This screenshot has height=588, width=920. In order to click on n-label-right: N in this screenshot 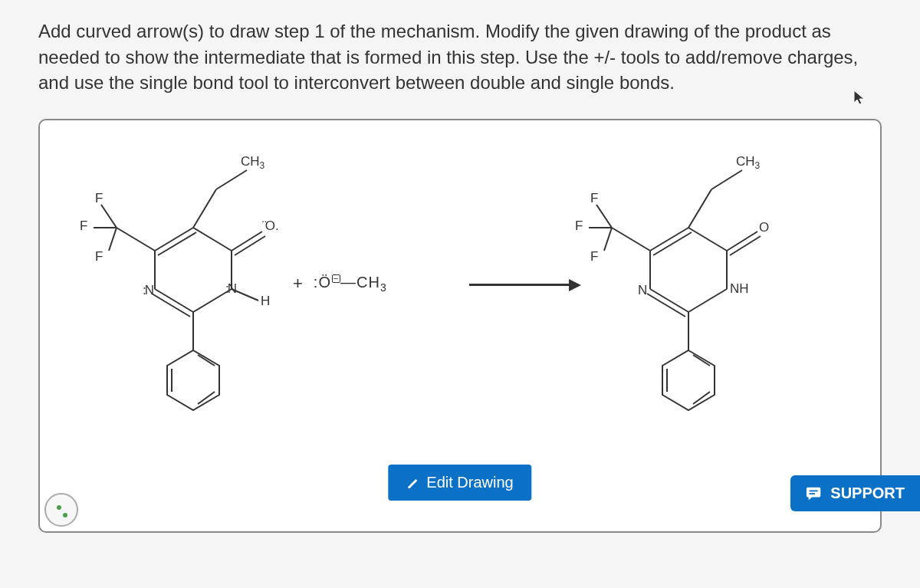, I will do `click(642, 291)`.